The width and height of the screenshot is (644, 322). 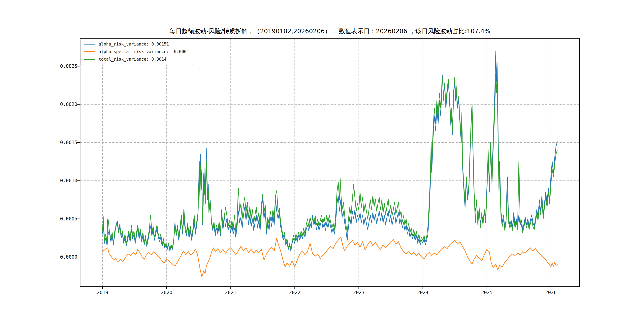 What do you see at coordinates (136, 44) in the screenshot?
I see `legend-item: alpha_risk_variance: 0.00151` at bounding box center [136, 44].